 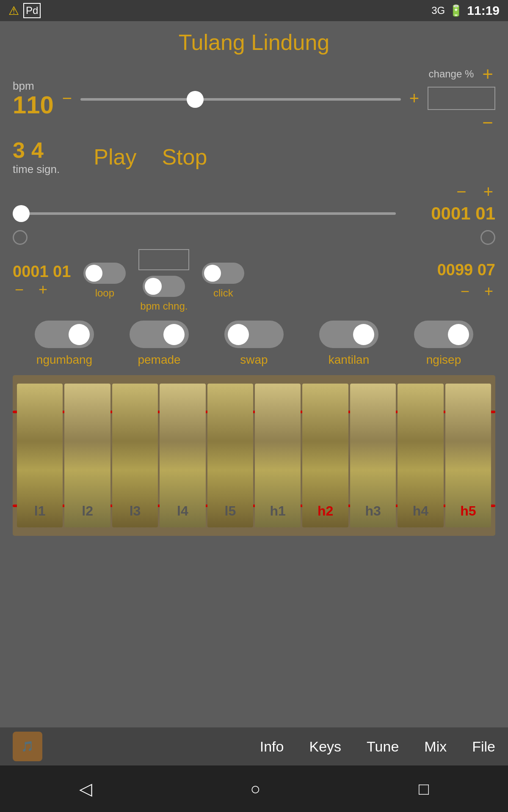 What do you see at coordinates (150, 157) in the screenshot?
I see `play-stop-group: Play Stop` at bounding box center [150, 157].